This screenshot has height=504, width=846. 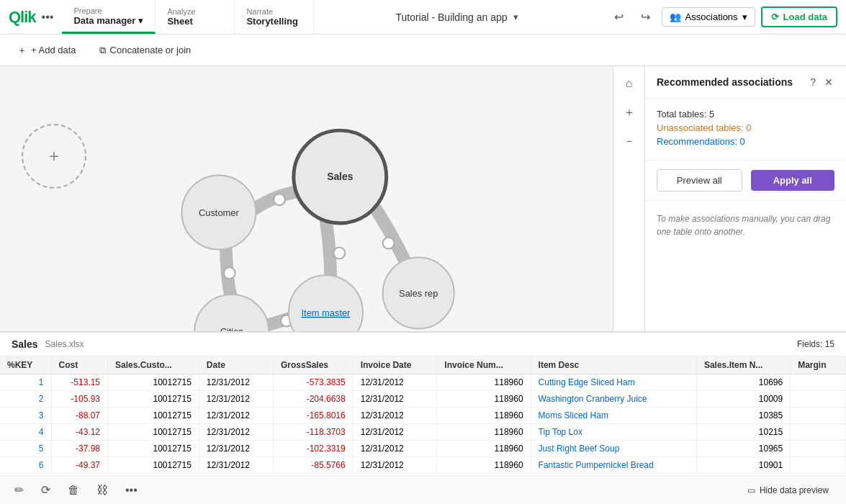 What do you see at coordinates (188, 17) in the screenshot?
I see `nav-sections: Prepare Data manager ▾ Analyze Sheet Nar…` at bounding box center [188, 17].